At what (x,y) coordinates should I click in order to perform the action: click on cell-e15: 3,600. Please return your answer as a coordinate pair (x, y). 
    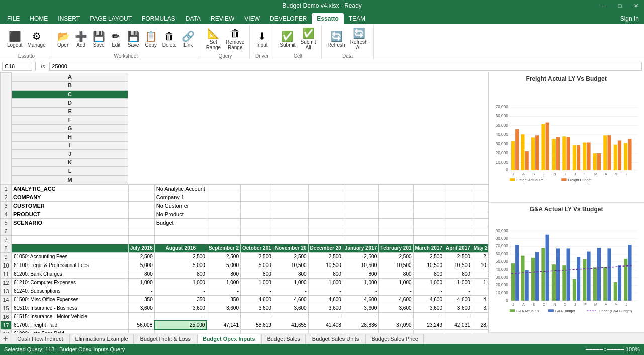
    Looking at the image, I should click on (256, 308).